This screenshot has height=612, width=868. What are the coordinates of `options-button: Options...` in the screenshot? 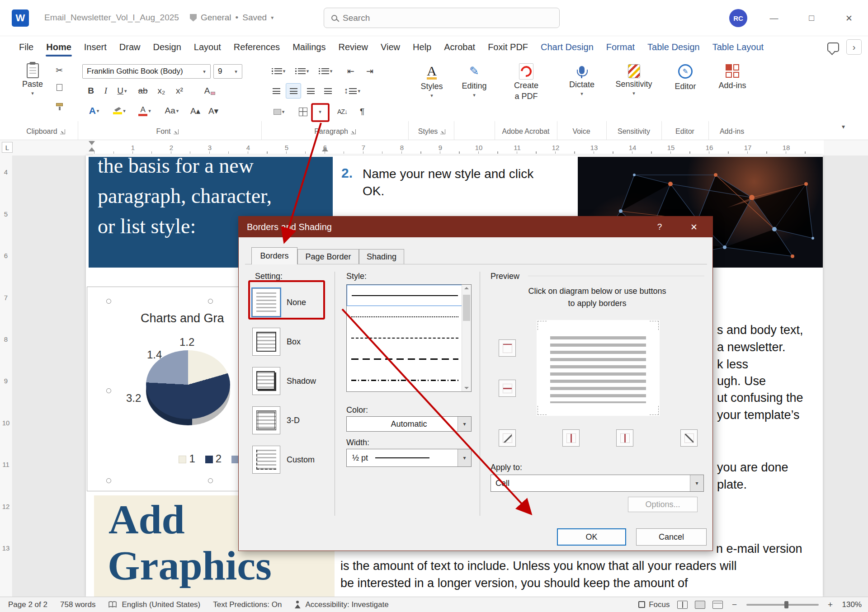 It's located at (663, 504).